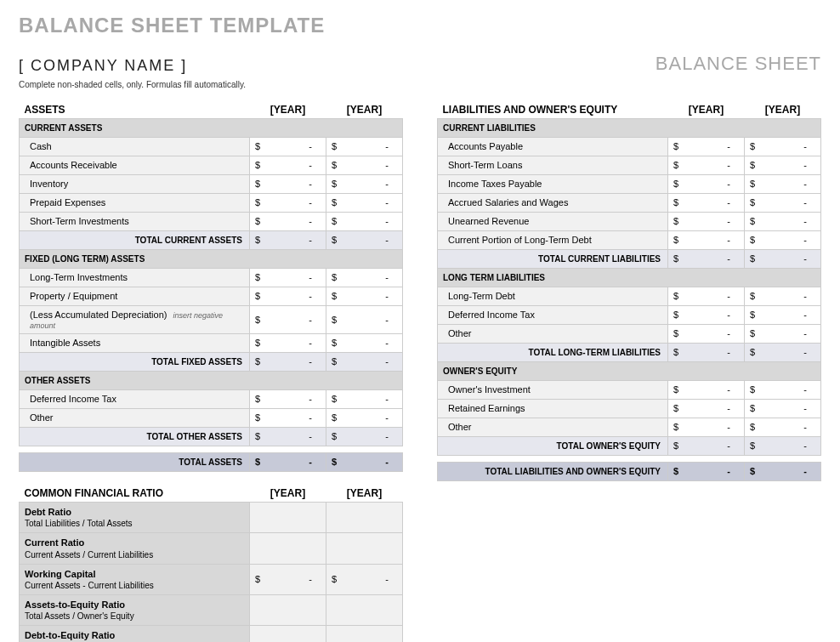 This screenshot has height=642, width=840. What do you see at coordinates (365, 240) in the screenshot?
I see `total-current-assets-y2: $-` at bounding box center [365, 240].